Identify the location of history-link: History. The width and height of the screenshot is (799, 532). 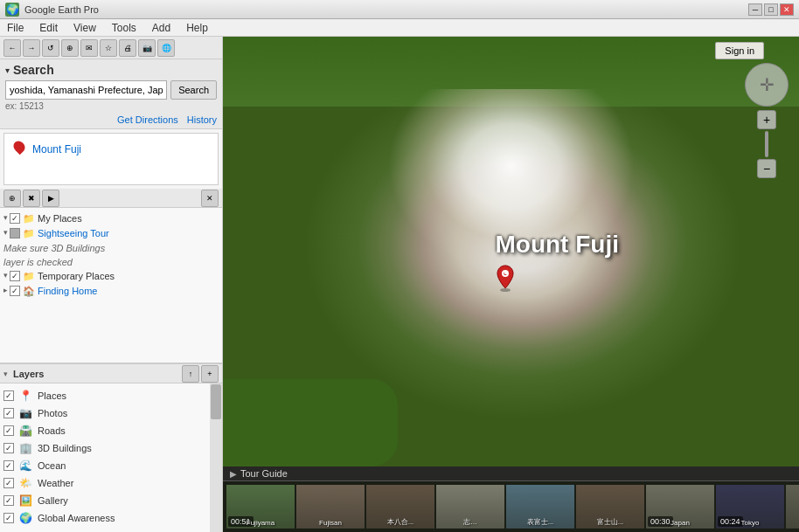
(202, 120).